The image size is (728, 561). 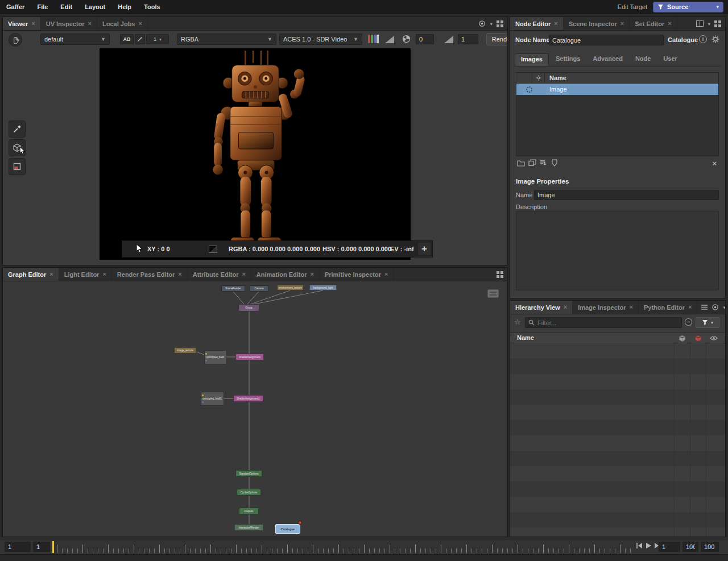 What do you see at coordinates (653, 24) in the screenshot?
I see `tab-set-editor: Set Editor×` at bounding box center [653, 24].